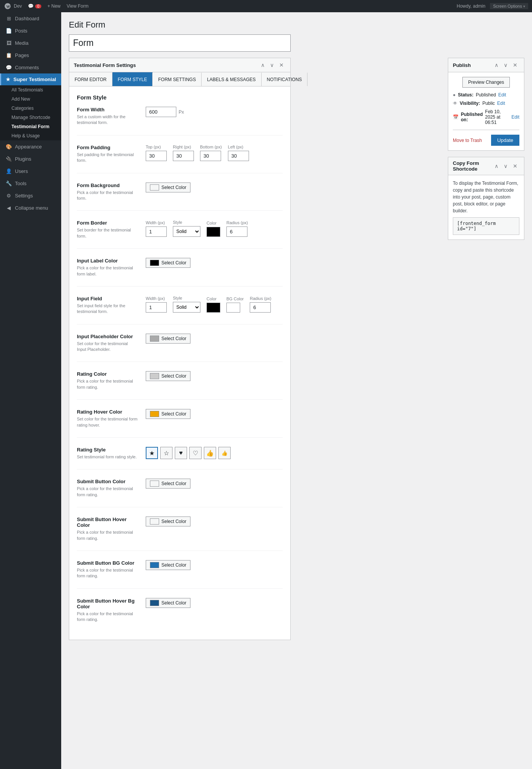  What do you see at coordinates (77, 6) in the screenshot?
I see `view-form-link: View Form` at bounding box center [77, 6].